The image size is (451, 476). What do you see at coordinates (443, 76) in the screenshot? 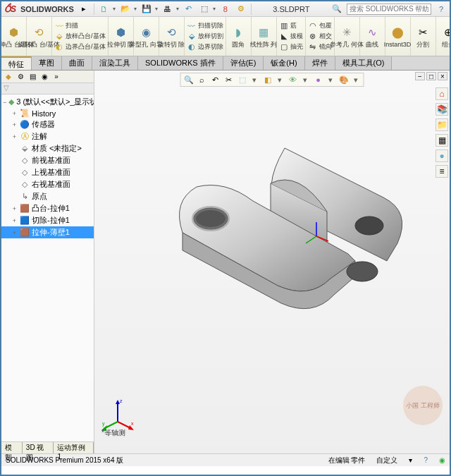
I see `viewport-close-icon: ×` at bounding box center [443, 76].